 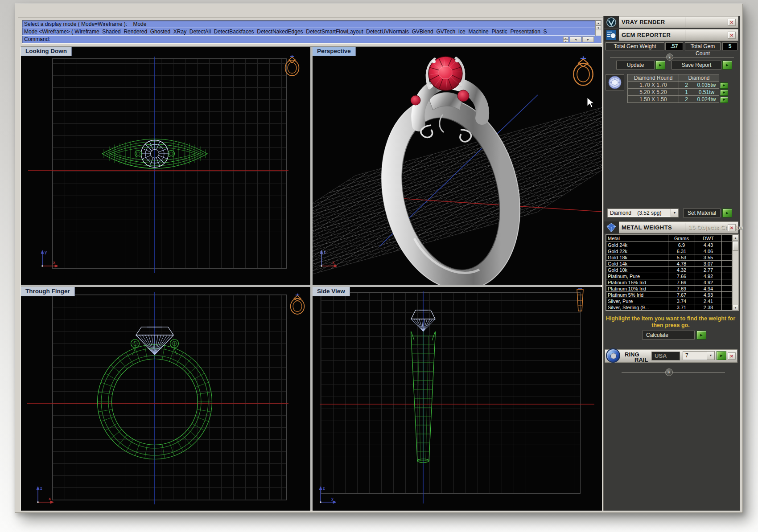 What do you see at coordinates (669, 295) in the screenshot?
I see `metal-weights-row: Platinum 5% Irid7.674.93` at bounding box center [669, 295].